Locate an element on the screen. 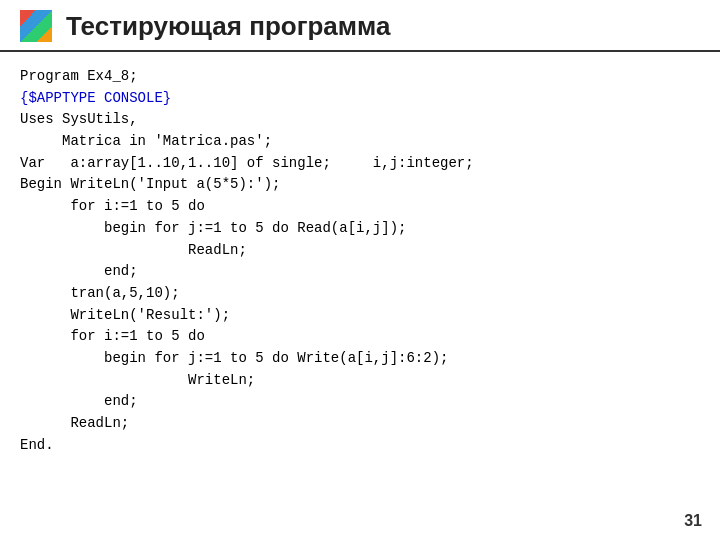 Image resolution: width=720 pixels, height=540 pixels. code-line-2: {$APPTYPE CONSOLE} is located at coordinates (360, 99).